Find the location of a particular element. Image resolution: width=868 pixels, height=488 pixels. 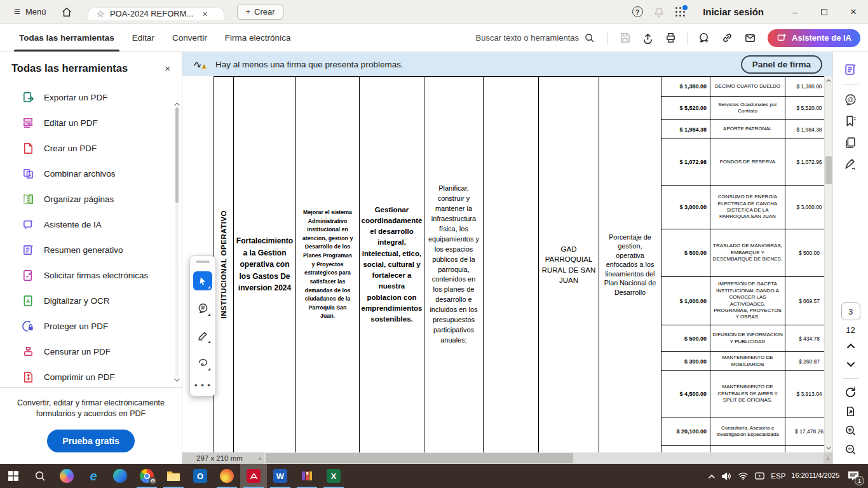

zoom-in-button is located at coordinates (851, 430).